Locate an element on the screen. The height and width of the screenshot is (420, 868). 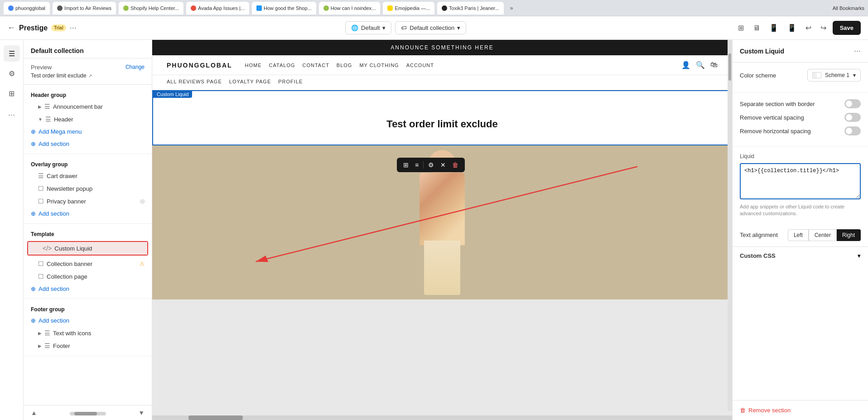
color-scheme-select: Scheme 1 ▾ is located at coordinates (834, 75).